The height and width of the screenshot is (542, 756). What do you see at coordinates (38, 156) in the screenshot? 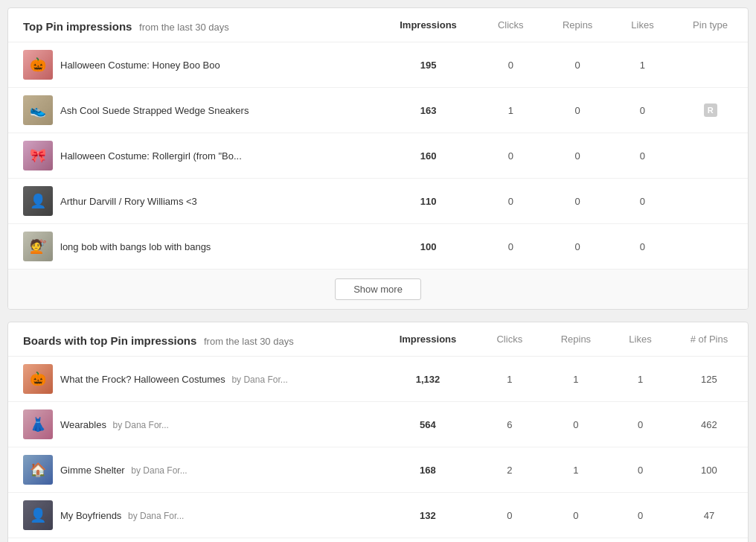
I see `pin-thumbnail: 🎀` at bounding box center [38, 156].